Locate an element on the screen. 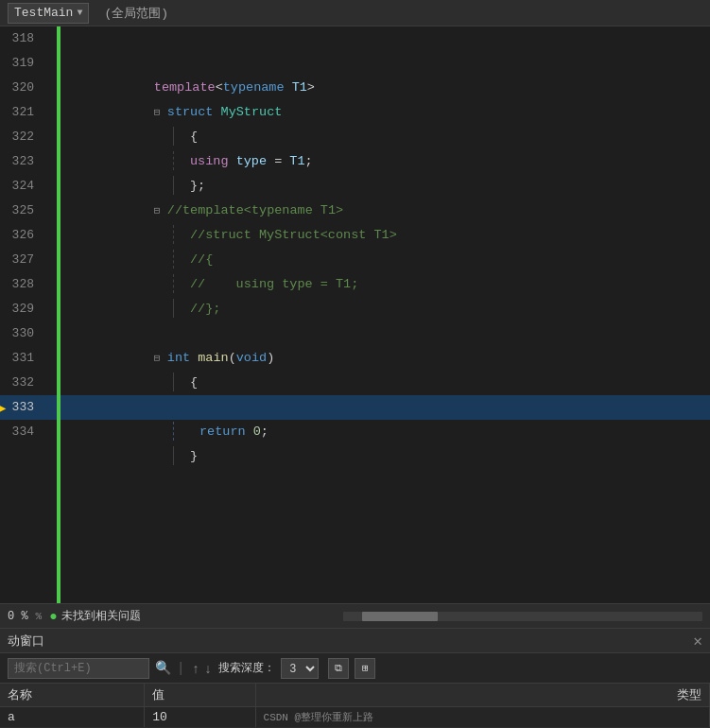 This screenshot has width=710, height=728. code-content: } is located at coordinates (384, 432).